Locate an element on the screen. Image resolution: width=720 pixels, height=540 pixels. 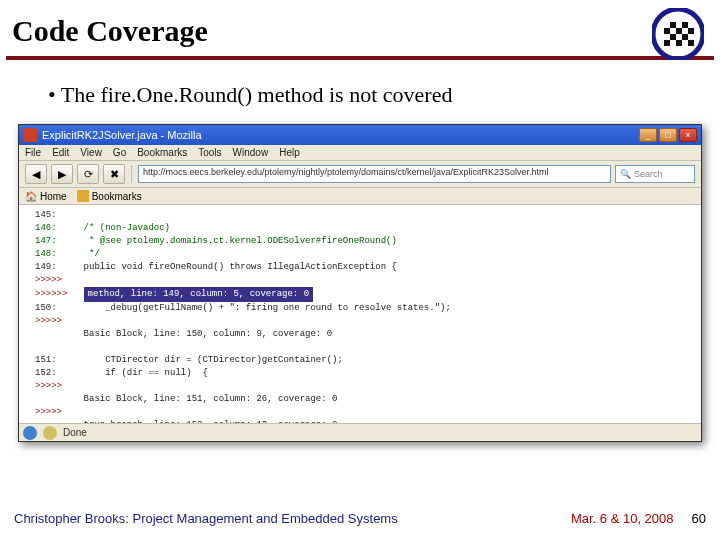
home-icon: 🏠 is located at coordinates (31, 196).